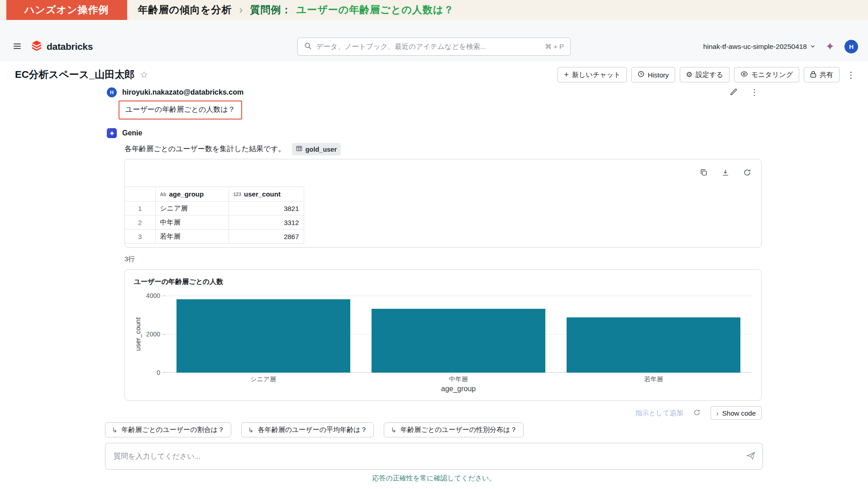  Describe the element at coordinates (62, 47) in the screenshot. I see `databricks-logo: databricks` at that location.